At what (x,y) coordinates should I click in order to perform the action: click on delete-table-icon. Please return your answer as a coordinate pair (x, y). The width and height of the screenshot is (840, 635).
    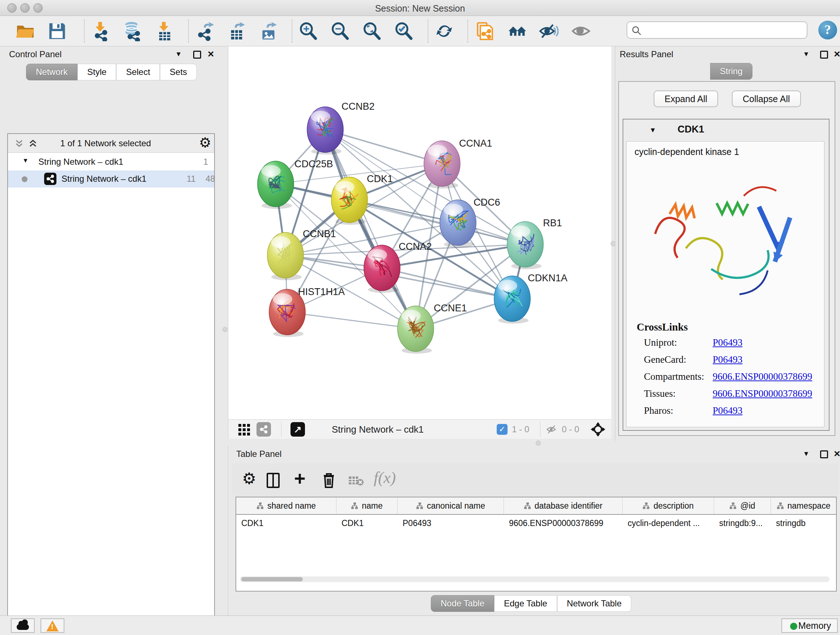
    Looking at the image, I should click on (356, 481).